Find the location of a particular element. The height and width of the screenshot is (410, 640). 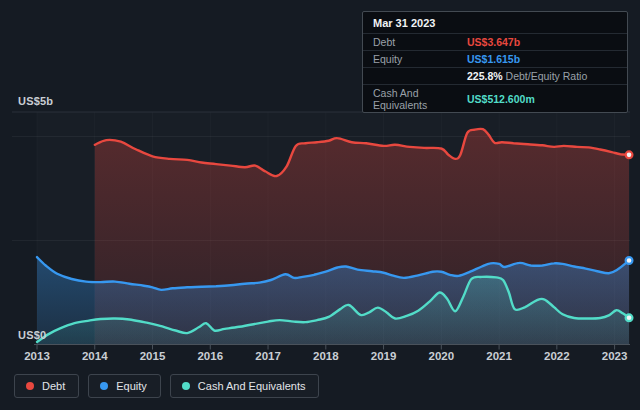

tooltip-date: Mar 31 2023 is located at coordinates (495, 22).